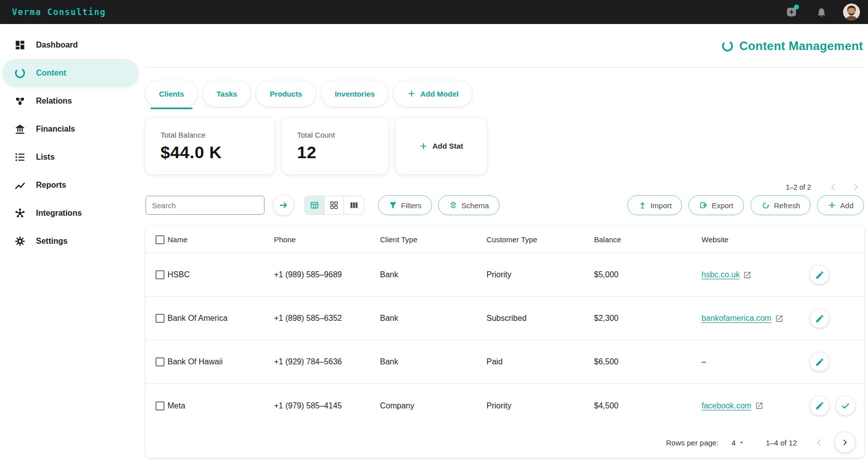  What do you see at coordinates (354, 205) in the screenshot?
I see `columns-view-button` at bounding box center [354, 205].